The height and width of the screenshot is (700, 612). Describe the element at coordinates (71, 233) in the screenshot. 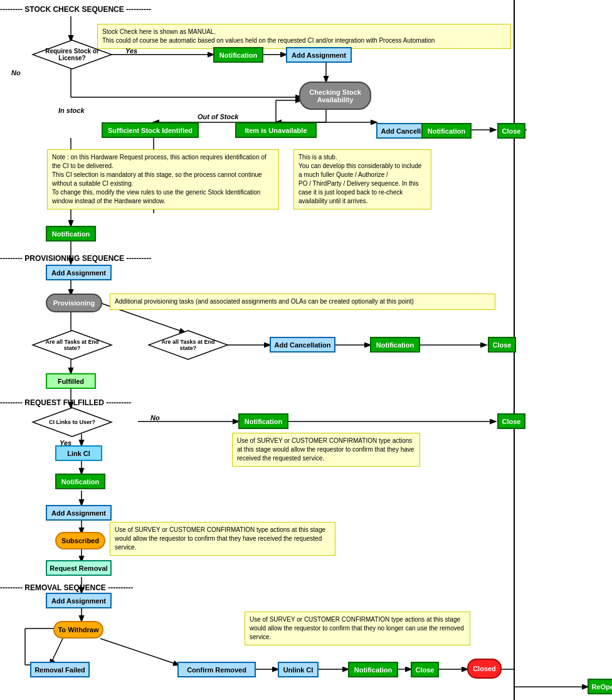

I see `notification-box-3: Notification` at that location.